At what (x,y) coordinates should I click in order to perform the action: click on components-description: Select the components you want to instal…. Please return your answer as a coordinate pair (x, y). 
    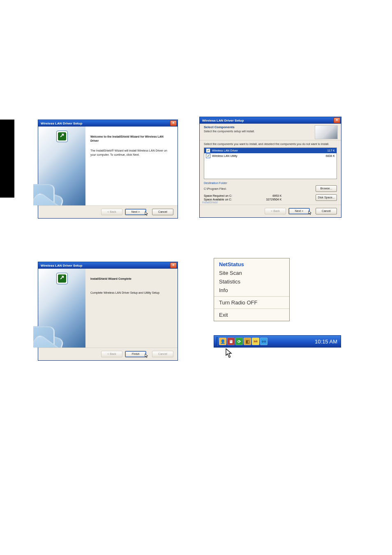
    Looking at the image, I should click on (270, 144).